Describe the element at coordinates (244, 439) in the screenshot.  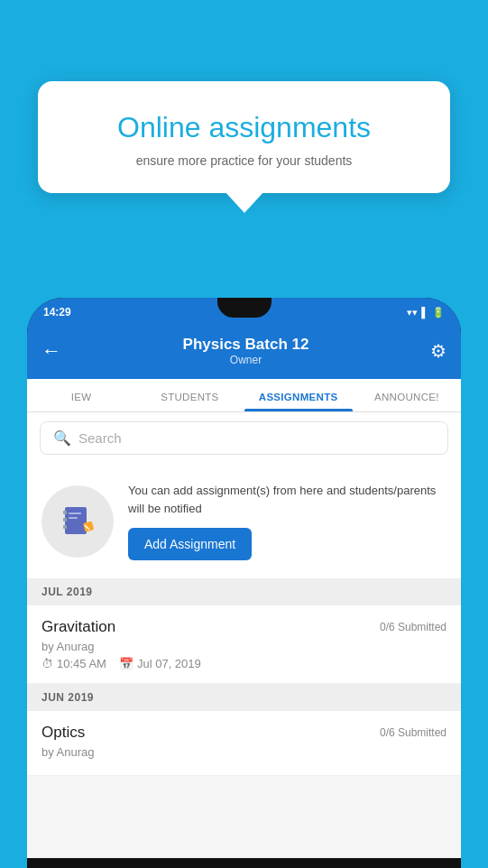
I see `search-box: 🔍 Search` at that location.